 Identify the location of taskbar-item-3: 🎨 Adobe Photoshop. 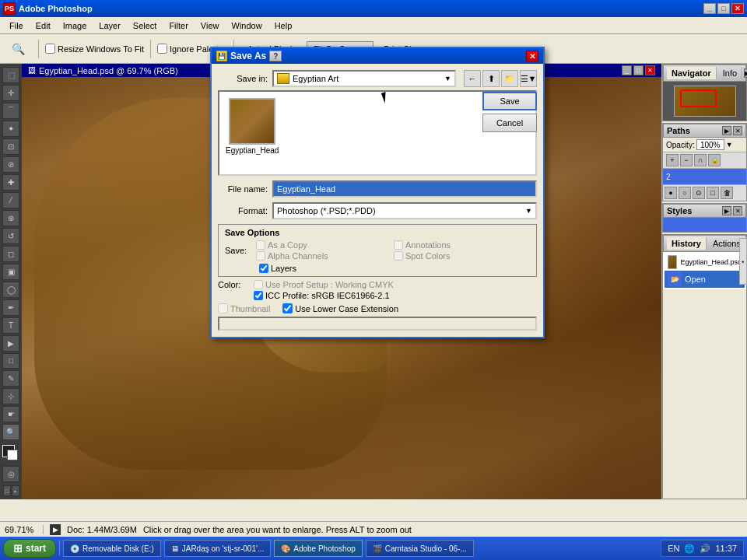
(318, 548).